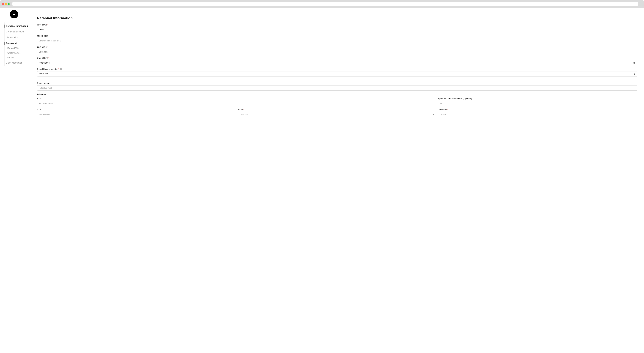  Describe the element at coordinates (337, 113) in the screenshot. I see `state-group: State* California` at that location.